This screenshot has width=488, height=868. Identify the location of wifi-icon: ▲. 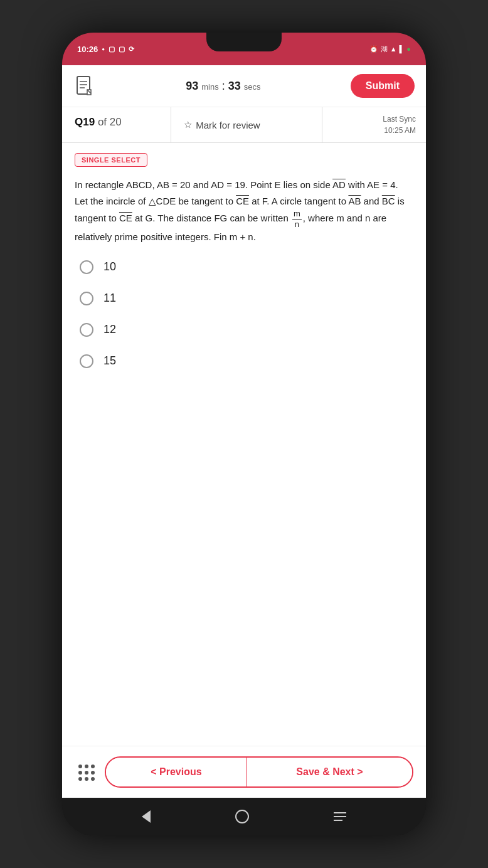
(394, 49).